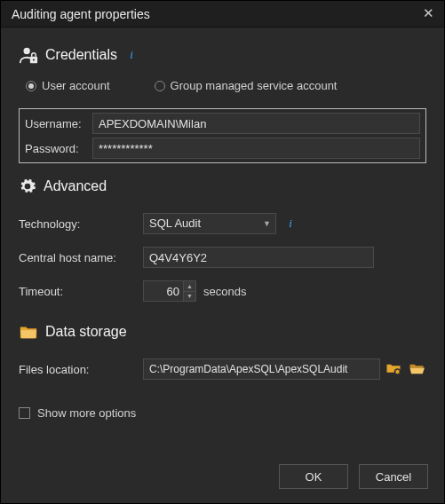 Image resolution: width=445 pixels, height=504 pixels. I want to click on timeout-label: Timeout:, so click(81, 291).